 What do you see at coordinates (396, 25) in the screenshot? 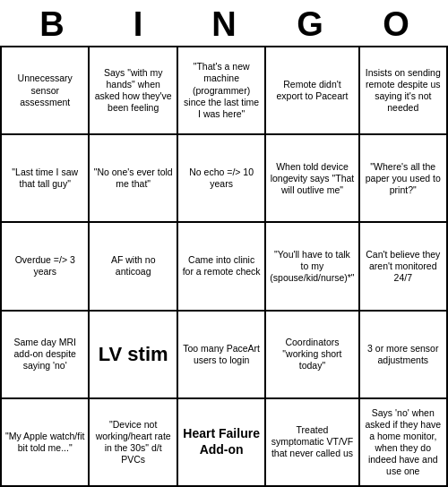
I see `letter-o: O` at bounding box center [396, 25].